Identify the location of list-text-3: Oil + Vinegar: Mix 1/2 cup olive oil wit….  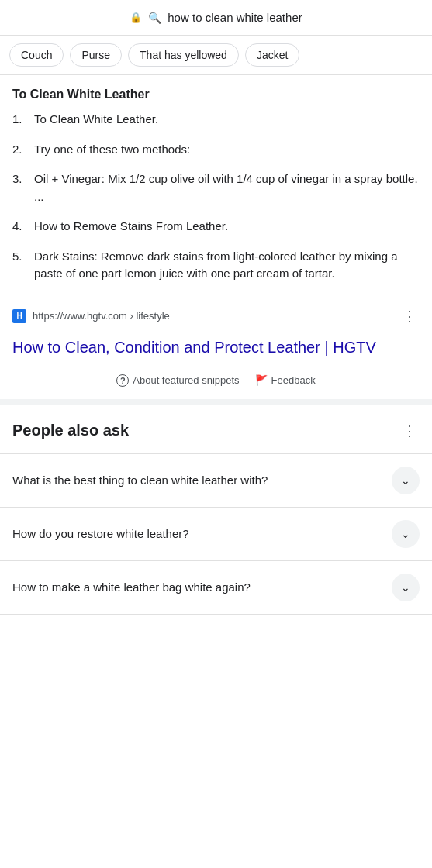
(226, 188).